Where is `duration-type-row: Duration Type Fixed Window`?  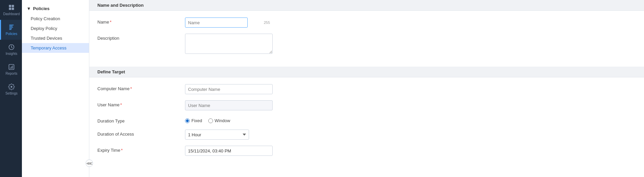
duration-type-row: Duration Type Fixed Window is located at coordinates (367, 120).